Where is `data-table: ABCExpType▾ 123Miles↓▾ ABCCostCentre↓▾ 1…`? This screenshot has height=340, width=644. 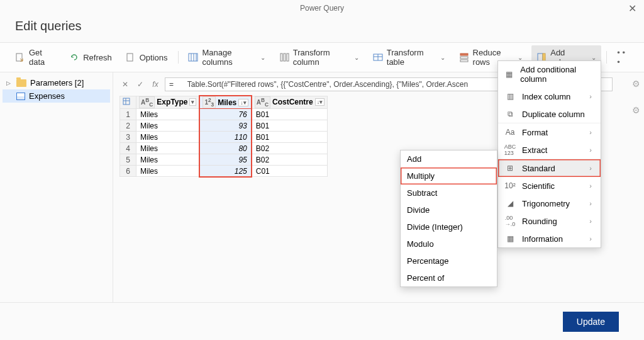 data-table: ABCExpType▾ 123Miles↓▾ ABCCostCentre↓▾ 1… is located at coordinates (224, 136).